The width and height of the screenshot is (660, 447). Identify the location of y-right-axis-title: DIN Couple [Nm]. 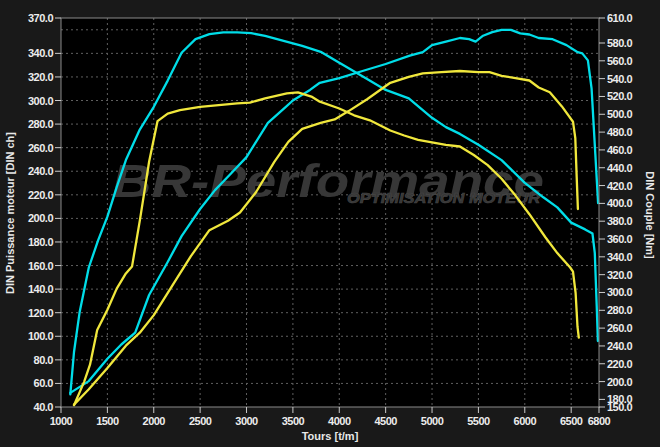
(650, 215).